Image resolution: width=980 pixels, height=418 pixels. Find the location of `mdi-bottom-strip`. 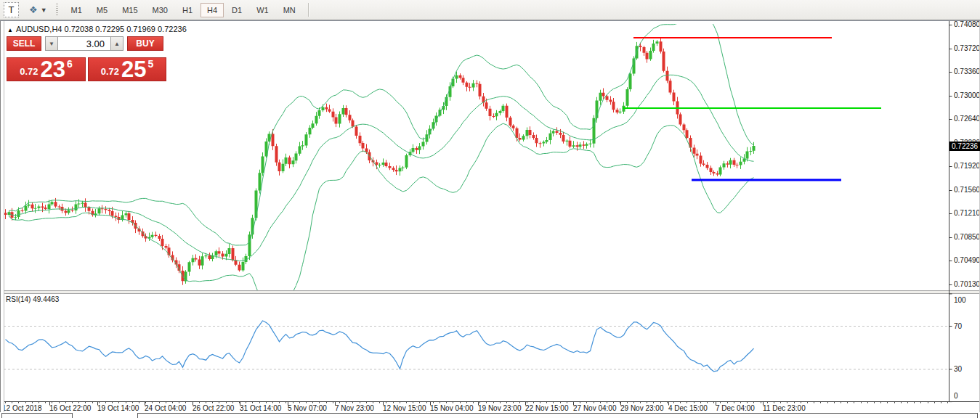

mdi-bottom-strip is located at coordinates (490, 415).